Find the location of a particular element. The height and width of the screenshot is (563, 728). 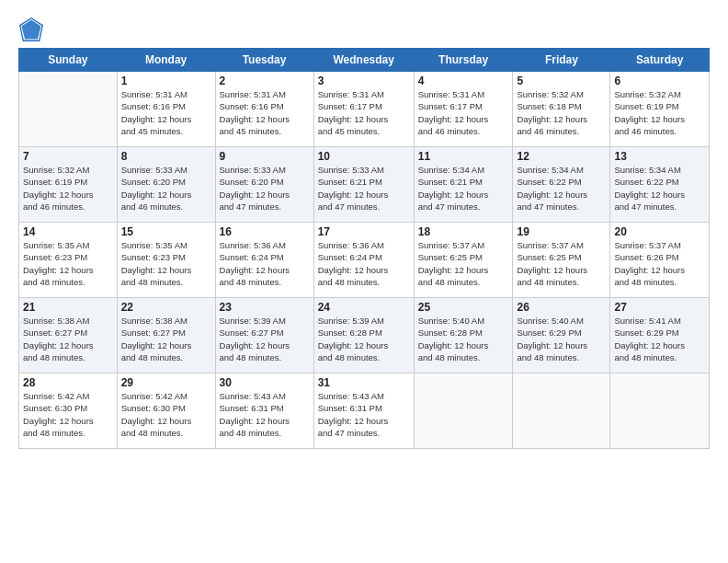

calendar-cell: 18Sunrise: 5:37 AM Sunset: 6:25 PM Dayli… is located at coordinates (463, 260).